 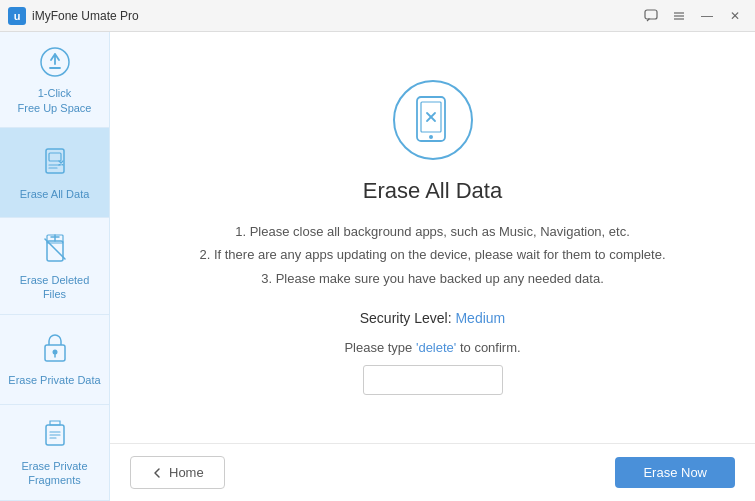 I want to click on window-controls: — ✕, so click(x=693, y=16).